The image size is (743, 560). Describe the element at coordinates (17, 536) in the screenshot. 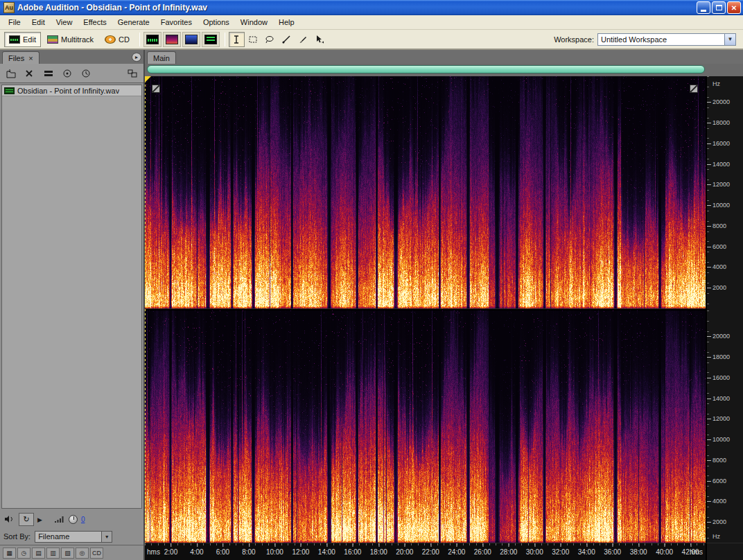

I see `sort-by-label: Sort By:` at that location.